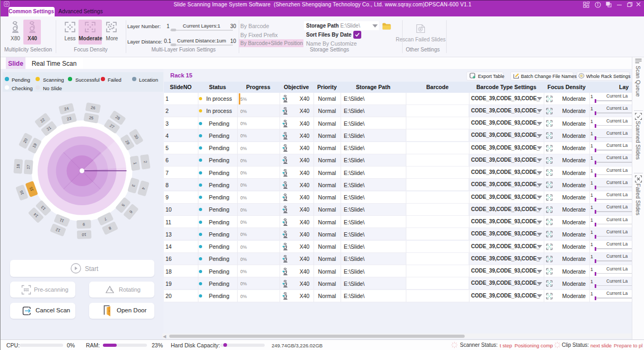 Image resolution: width=644 pixels, height=350 pixels. What do you see at coordinates (29, 168) in the screenshot?
I see `svg-text: 17` at bounding box center [29, 168].